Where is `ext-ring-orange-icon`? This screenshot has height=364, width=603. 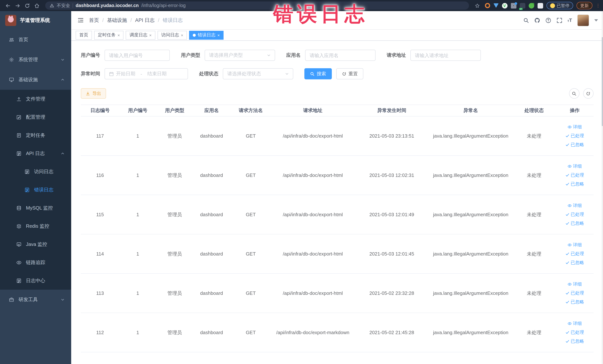 ext-ring-orange-icon is located at coordinates (487, 5).